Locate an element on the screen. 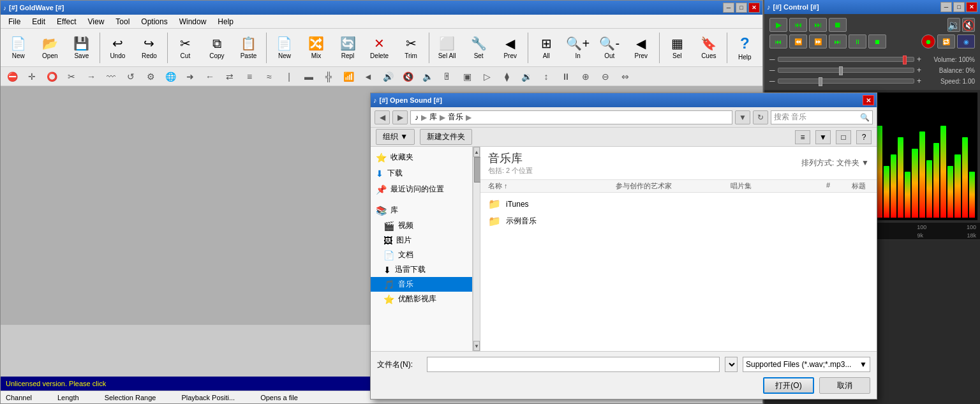  play-button: ▶ is located at coordinates (778, 25).